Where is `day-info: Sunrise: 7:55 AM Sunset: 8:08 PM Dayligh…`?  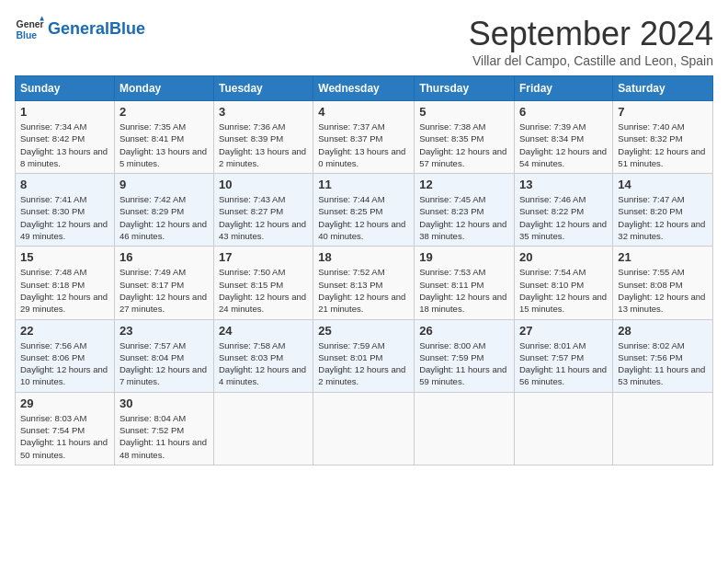 day-info: Sunrise: 7:55 AM Sunset: 8:08 PM Dayligh… is located at coordinates (663, 291).